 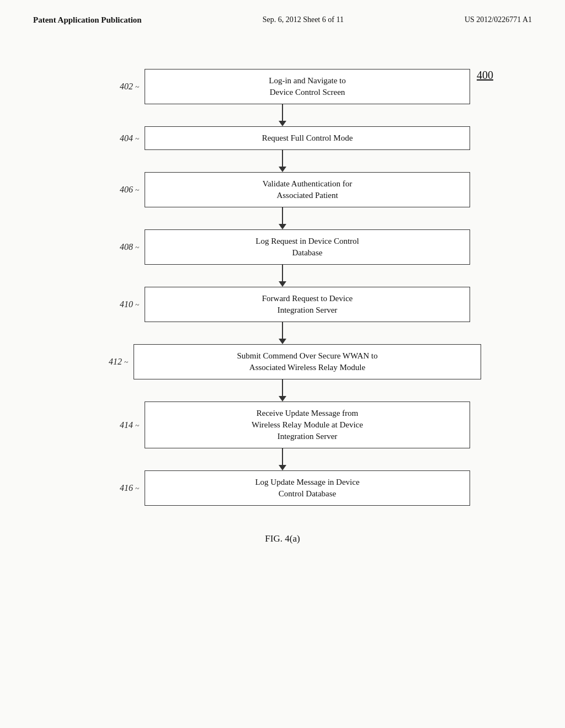 What do you see at coordinates (282, 425) in the screenshot?
I see `step-row-414: 414 ~ Receive Update Message fromWireles…` at bounding box center [282, 425].